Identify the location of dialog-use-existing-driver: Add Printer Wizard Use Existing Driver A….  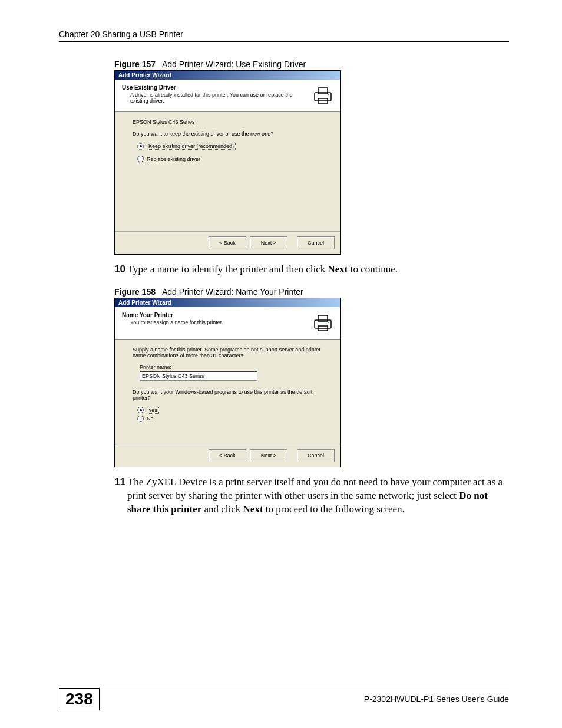
(227, 163).